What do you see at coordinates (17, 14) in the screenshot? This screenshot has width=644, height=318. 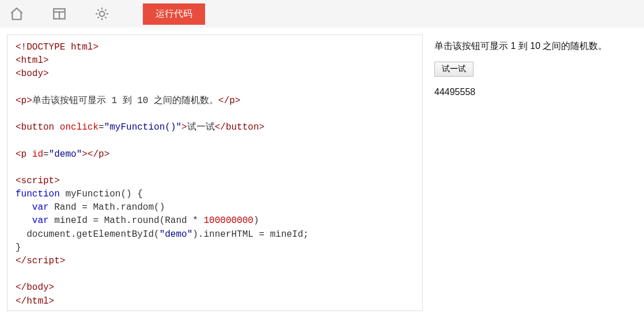 I see `home-icon` at bounding box center [17, 14].